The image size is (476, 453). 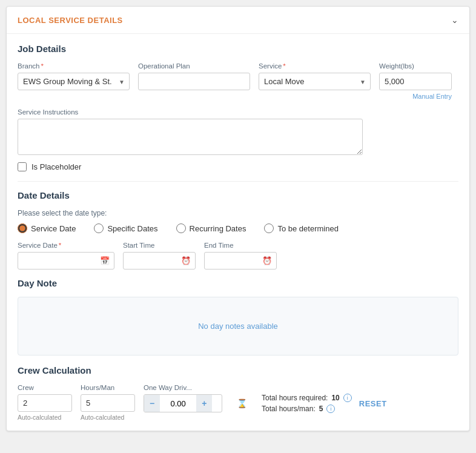 What do you see at coordinates (152, 403) in the screenshot?
I see `stepper-minus-button: −` at bounding box center [152, 403].